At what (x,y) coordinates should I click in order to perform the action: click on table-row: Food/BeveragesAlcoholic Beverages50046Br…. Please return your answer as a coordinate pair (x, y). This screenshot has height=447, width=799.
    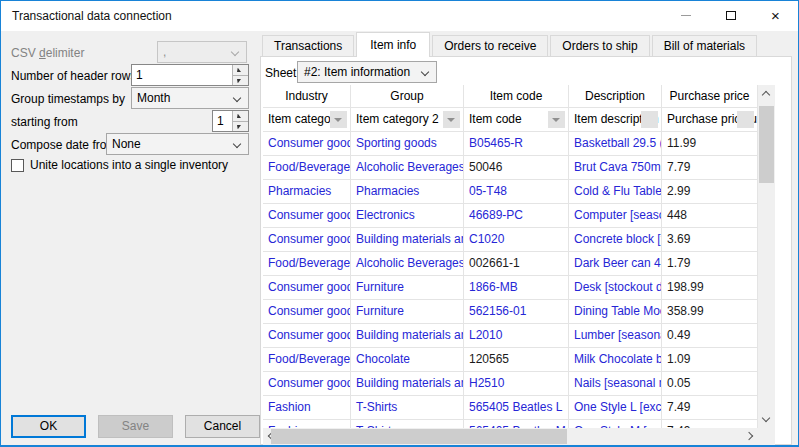
    Looking at the image, I should click on (510, 168).